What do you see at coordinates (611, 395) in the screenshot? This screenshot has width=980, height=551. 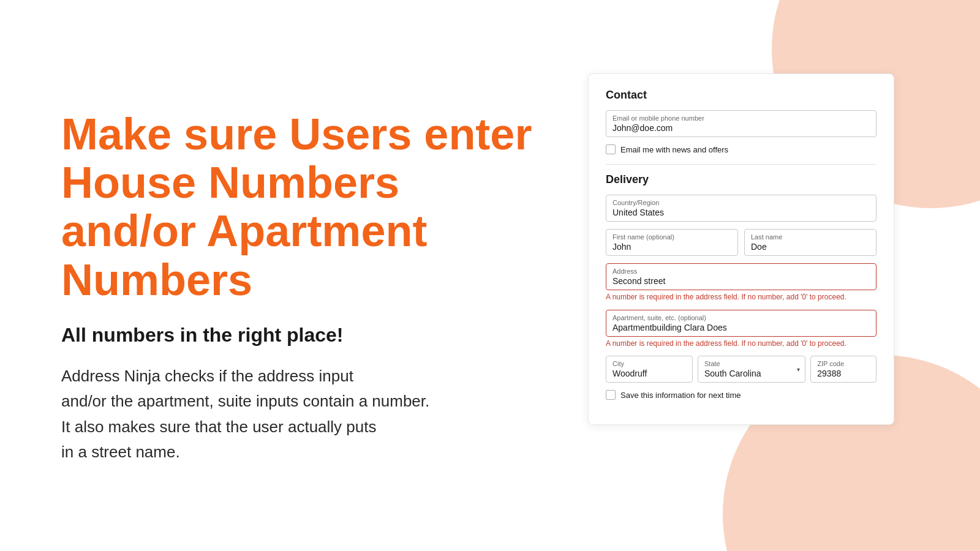 I see `save-checkbox` at bounding box center [611, 395].